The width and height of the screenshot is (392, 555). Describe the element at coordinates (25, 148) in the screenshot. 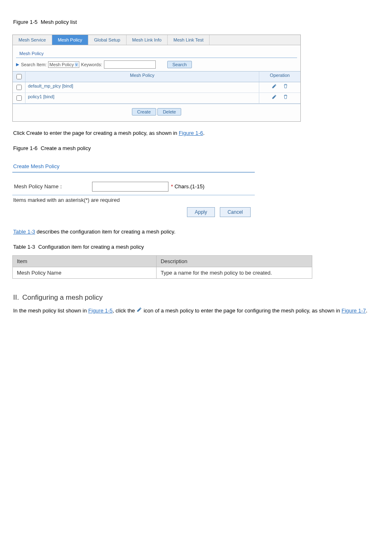

I see `fig2-label: Figure 1-6` at that location.